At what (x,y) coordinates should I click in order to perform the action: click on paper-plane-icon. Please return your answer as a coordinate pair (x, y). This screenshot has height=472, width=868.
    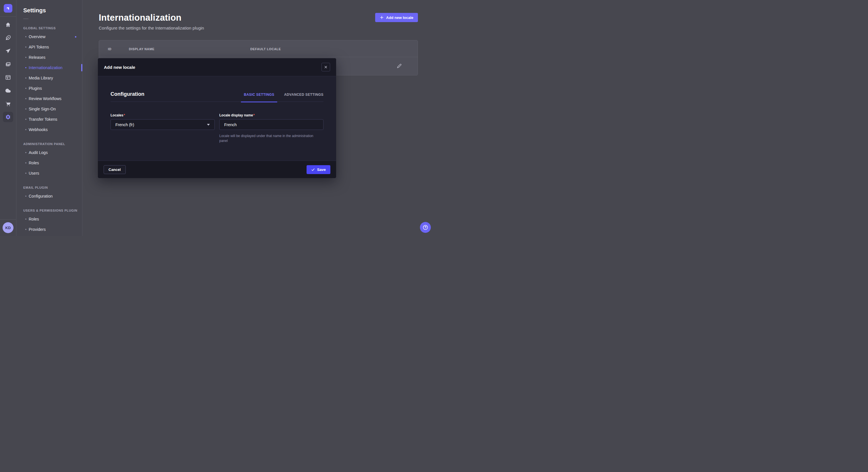
    Looking at the image, I should click on (8, 51).